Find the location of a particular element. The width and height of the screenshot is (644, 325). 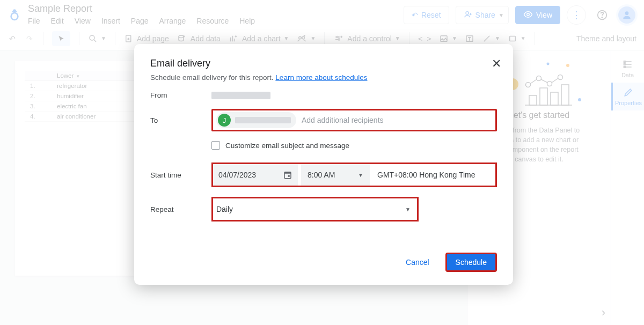

repeat-value: Daily is located at coordinates (224, 209).